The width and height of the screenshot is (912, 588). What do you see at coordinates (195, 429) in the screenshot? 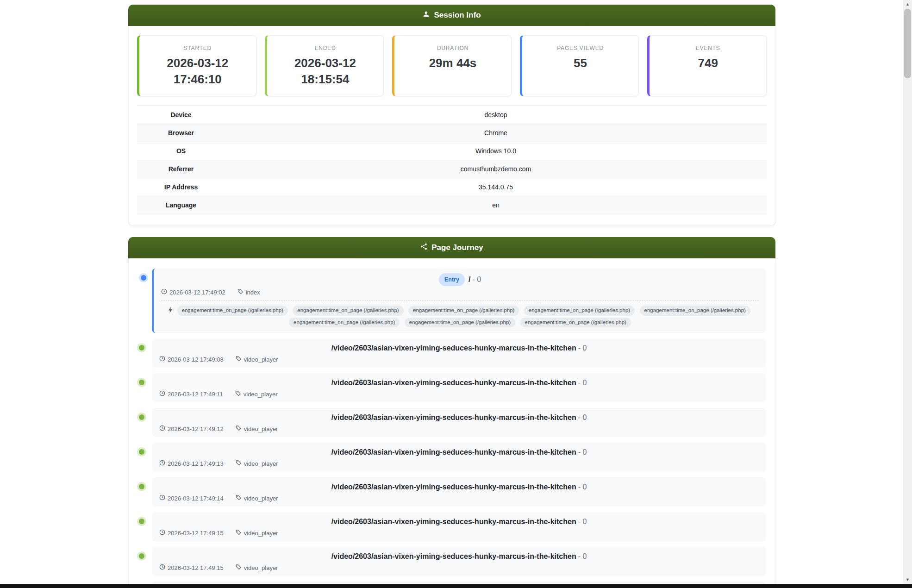
I see `entry-time-text: 2026-03-12 17:49:12` at bounding box center [195, 429].